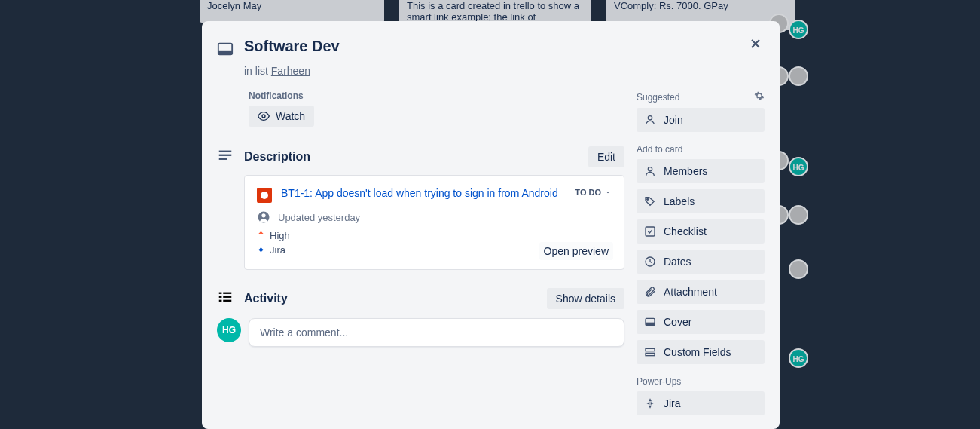 The width and height of the screenshot is (980, 429). What do you see at coordinates (650, 262) in the screenshot?
I see `clock-icon` at bounding box center [650, 262].